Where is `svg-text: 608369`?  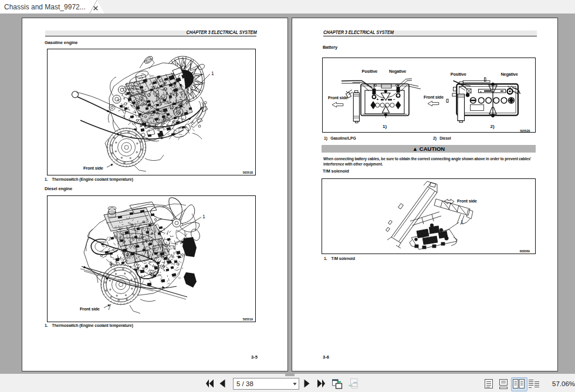
svg-text: 608369 is located at coordinates (525, 251).